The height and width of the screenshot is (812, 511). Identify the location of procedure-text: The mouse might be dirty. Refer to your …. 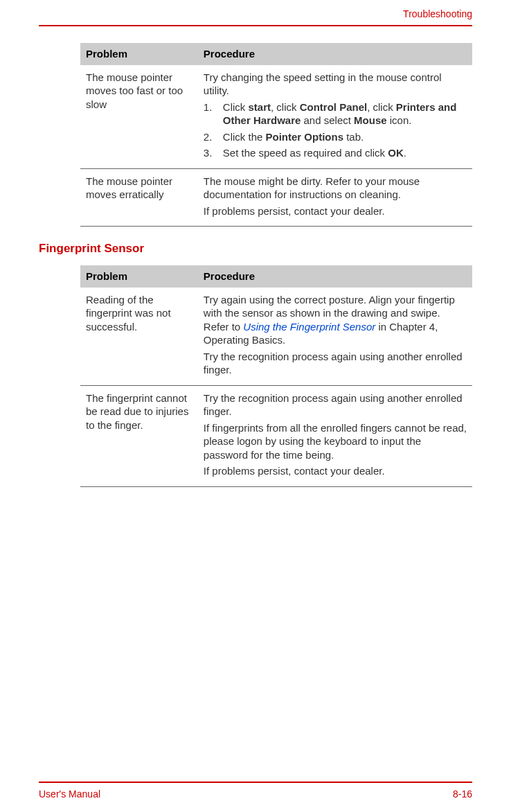
(335, 197).